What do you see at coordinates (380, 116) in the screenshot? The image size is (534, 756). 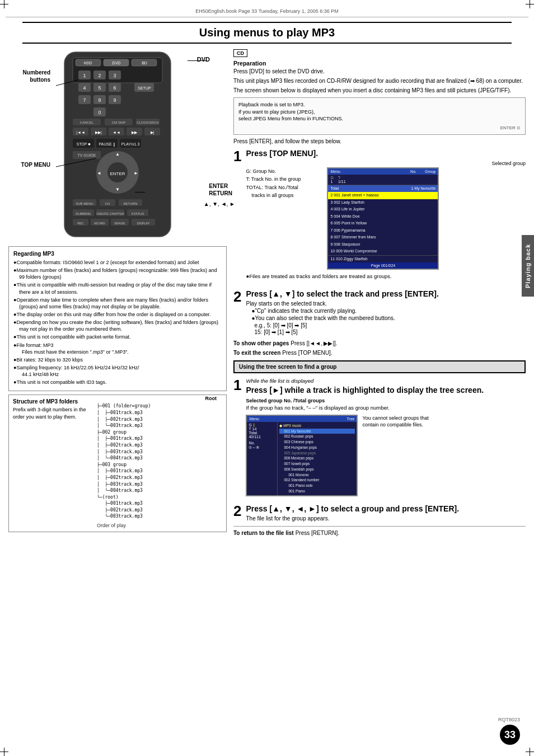 I see `note-box: Playback mode is set to MP3. If you want…` at bounding box center [380, 116].